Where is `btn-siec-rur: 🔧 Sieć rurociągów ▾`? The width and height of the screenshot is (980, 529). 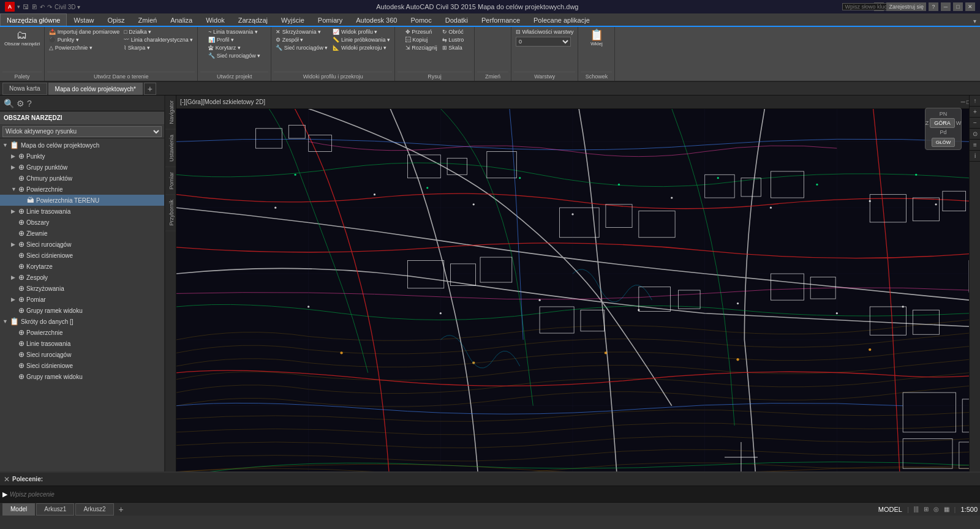
btn-siec-rur: 🔧 Sieć rurociągów ▾ is located at coordinates (234, 56).